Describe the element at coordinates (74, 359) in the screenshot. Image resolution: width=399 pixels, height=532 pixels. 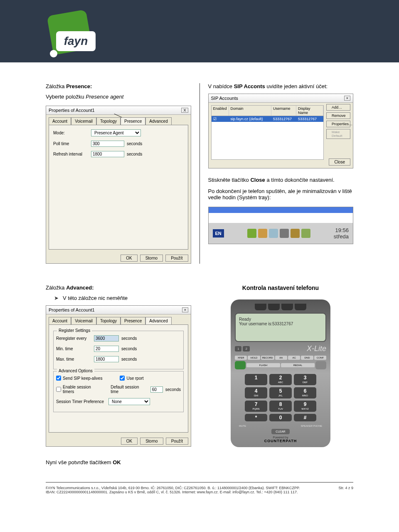
I see `max-label: Max. time` at that location.